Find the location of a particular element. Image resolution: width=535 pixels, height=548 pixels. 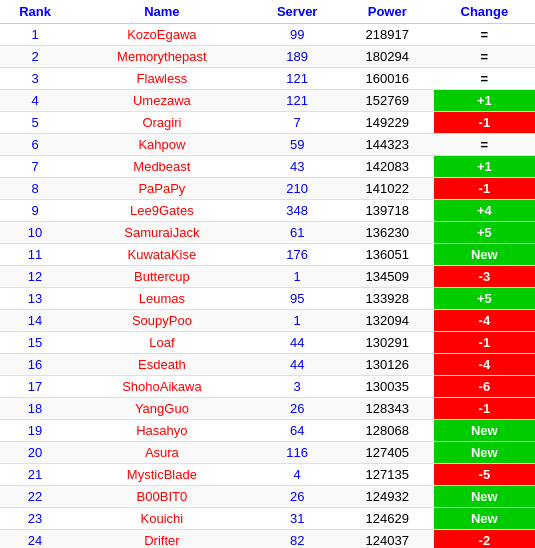

cell-server: 95 is located at coordinates (298, 299).